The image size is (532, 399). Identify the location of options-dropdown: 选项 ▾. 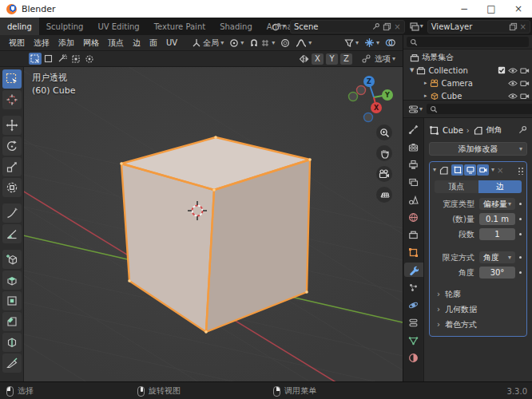
(385, 59).